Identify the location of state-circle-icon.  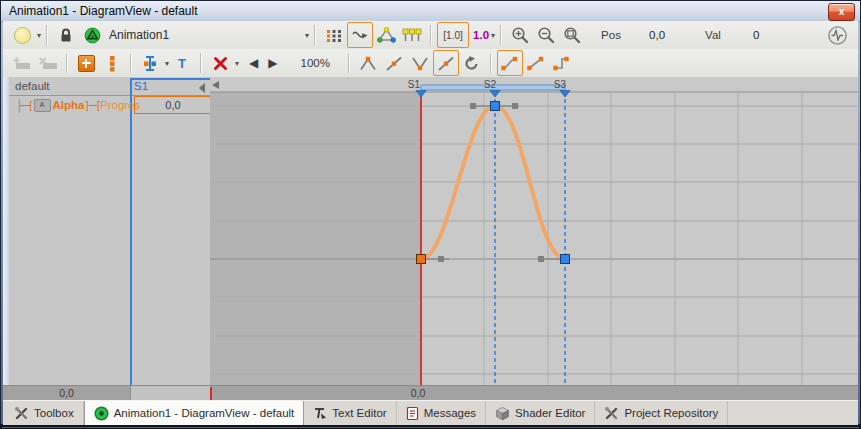
(22, 36).